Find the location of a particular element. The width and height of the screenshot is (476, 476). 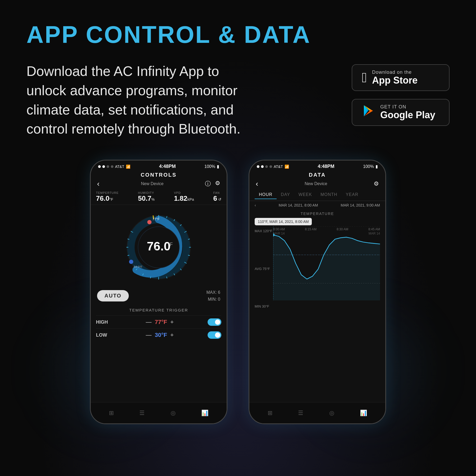

controls-screen-title: CONTROLS is located at coordinates (159, 175).